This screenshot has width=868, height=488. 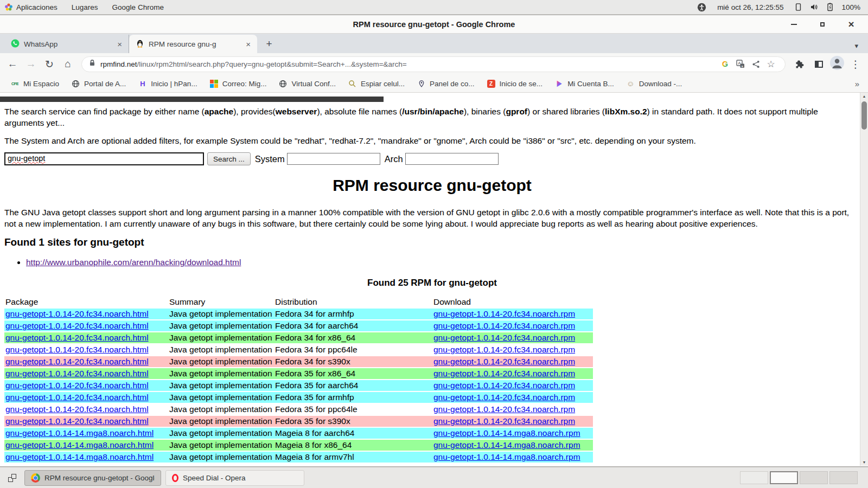 What do you see at coordinates (859, 84) in the screenshot?
I see `bookmarks-overflow-chevron: »` at bounding box center [859, 84].